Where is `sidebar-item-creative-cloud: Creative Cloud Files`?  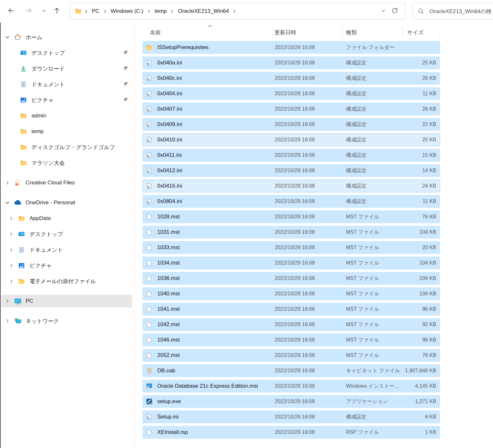
sidebar-item-creative-cloud: Creative Cloud Files is located at coordinates (67, 183).